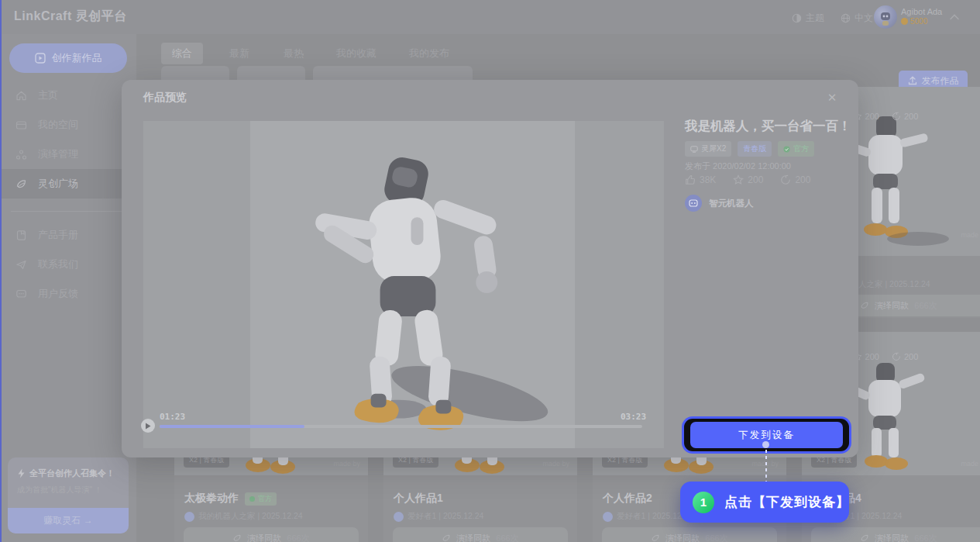 This screenshot has width=980, height=542. I want to click on author-avatar, so click(693, 203).